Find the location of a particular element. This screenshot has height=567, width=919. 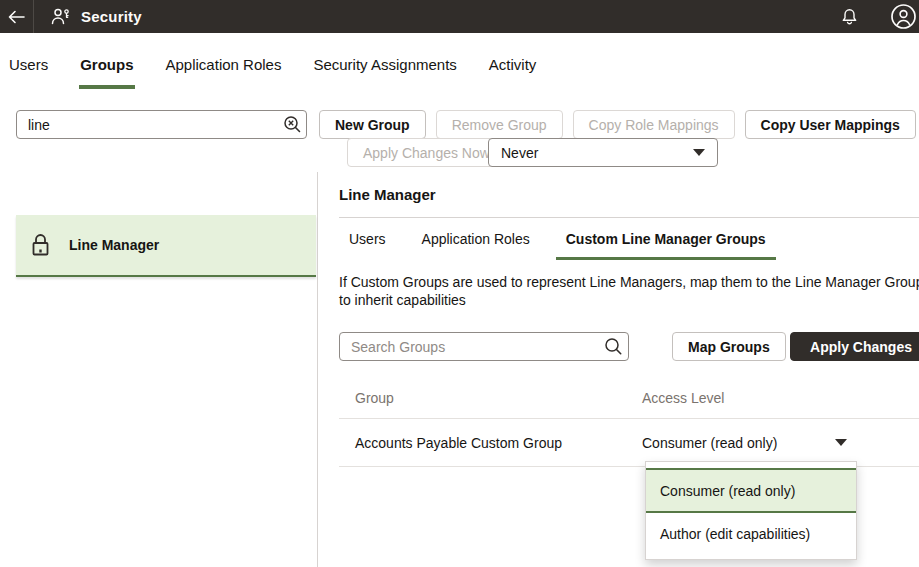

column-header-group: Group is located at coordinates (490, 398).